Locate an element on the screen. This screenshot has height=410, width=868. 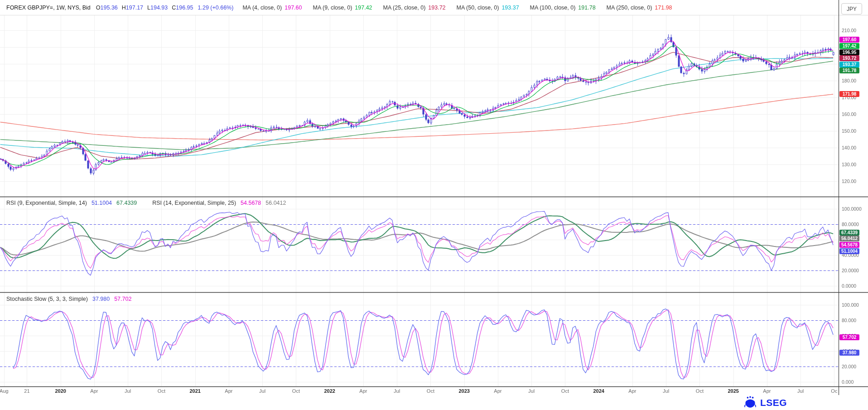
axis-tick-label: 100.000 is located at coordinates (850, 305).